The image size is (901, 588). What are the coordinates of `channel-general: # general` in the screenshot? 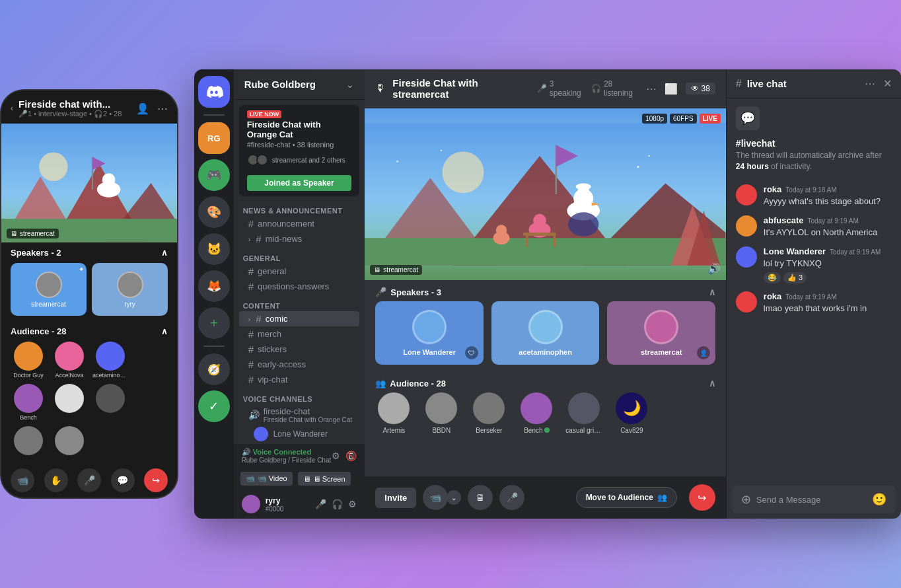 It's located at (300, 271).